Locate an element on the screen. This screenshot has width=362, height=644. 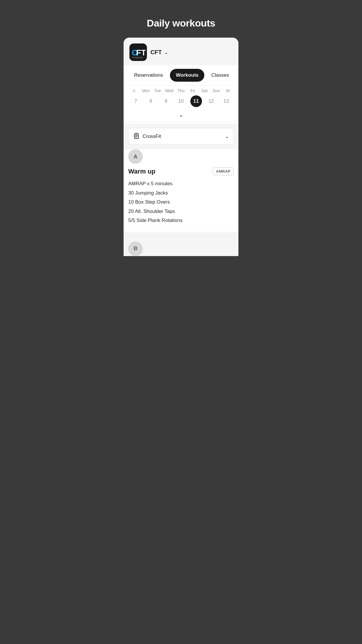
tabs-scroll: Reservations Workouts Classes Ap is located at coordinates (181, 75).